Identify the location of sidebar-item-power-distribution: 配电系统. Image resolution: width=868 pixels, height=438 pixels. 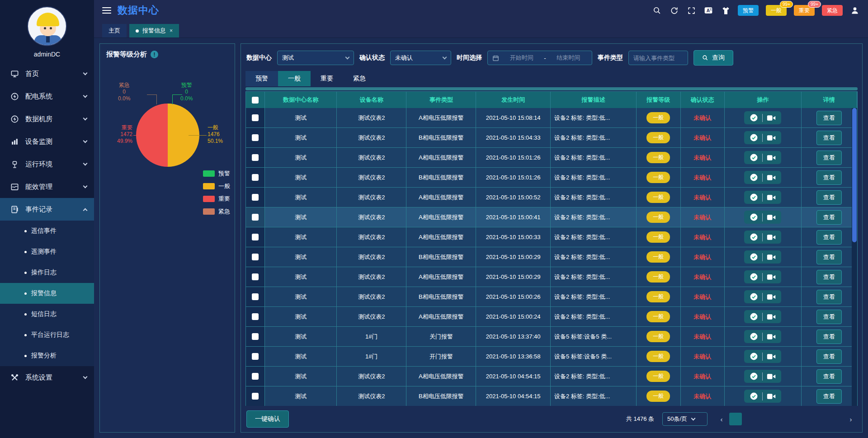
(47, 96).